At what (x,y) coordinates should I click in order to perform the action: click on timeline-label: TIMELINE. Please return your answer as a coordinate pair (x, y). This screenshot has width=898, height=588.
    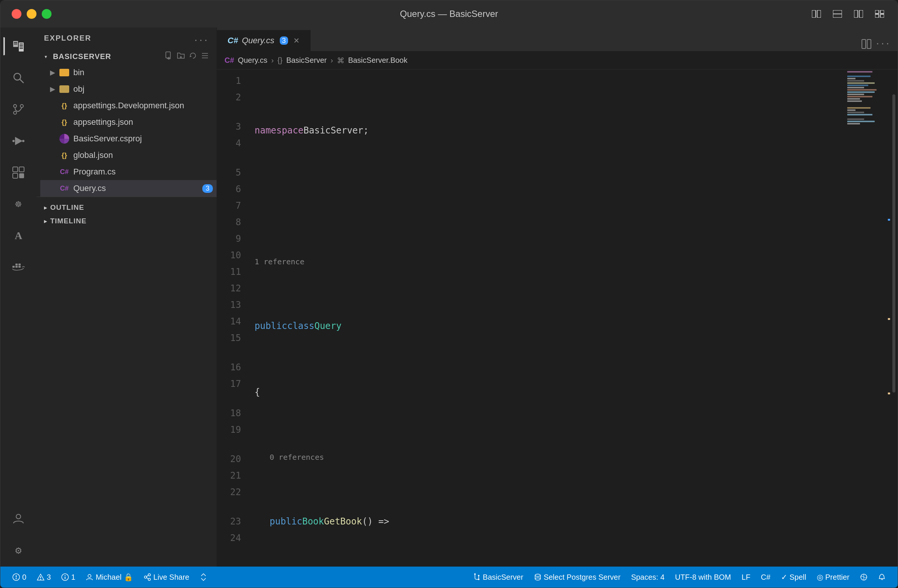
    Looking at the image, I should click on (68, 221).